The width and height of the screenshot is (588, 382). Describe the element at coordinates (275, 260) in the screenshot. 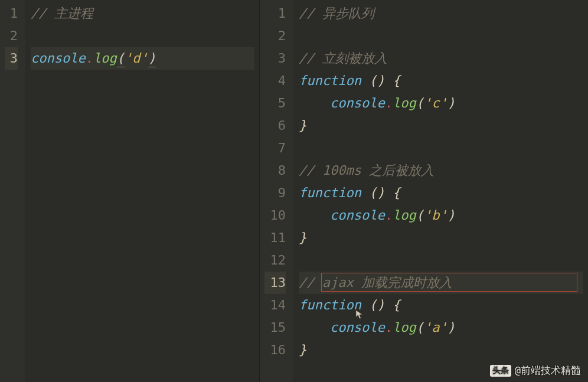

I see `line-number: 12` at that location.